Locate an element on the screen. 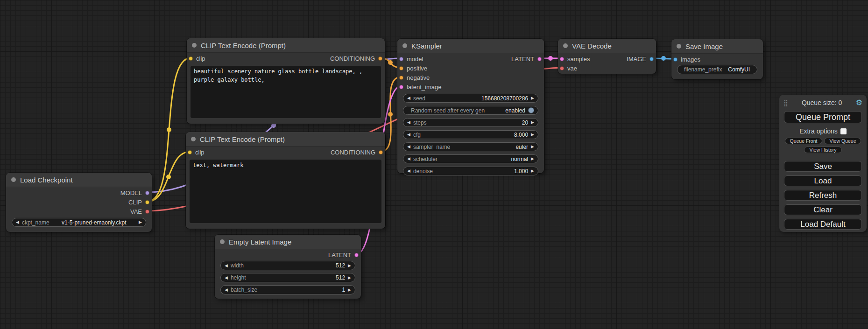 This screenshot has height=329, width=868. model-output-dot is located at coordinates (148, 193).